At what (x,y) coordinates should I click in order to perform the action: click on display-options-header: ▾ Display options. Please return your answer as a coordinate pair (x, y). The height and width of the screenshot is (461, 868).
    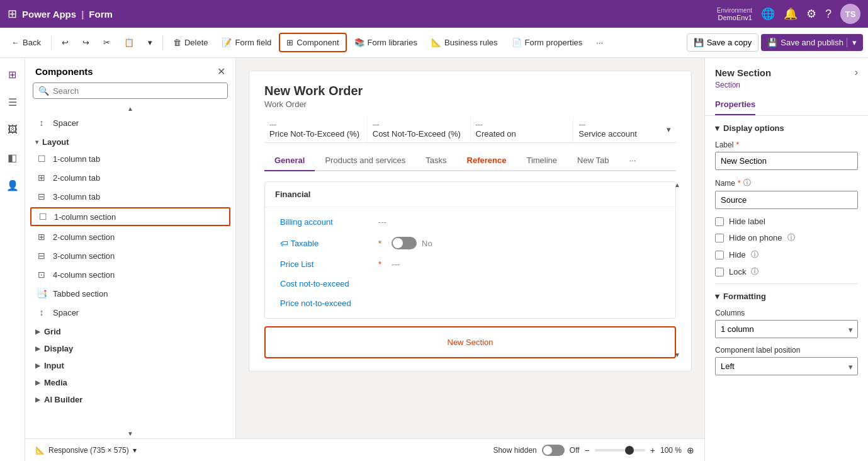
    Looking at the image, I should click on (787, 128).